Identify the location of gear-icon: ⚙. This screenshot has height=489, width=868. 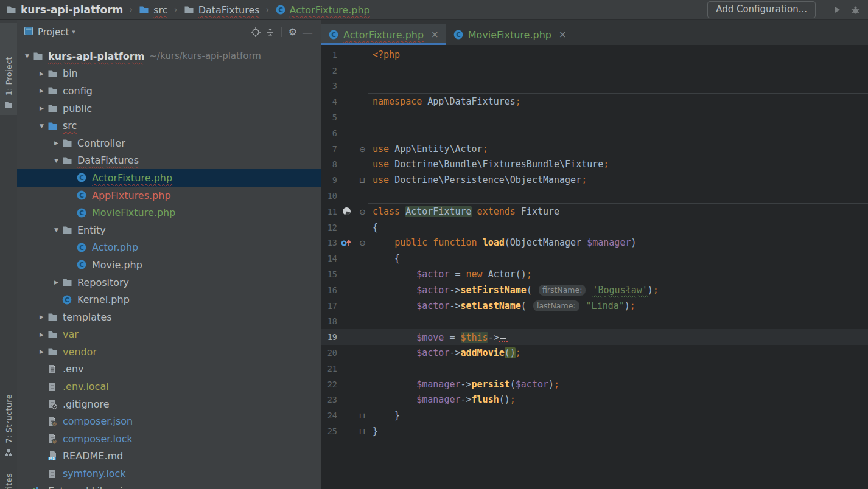
(293, 32).